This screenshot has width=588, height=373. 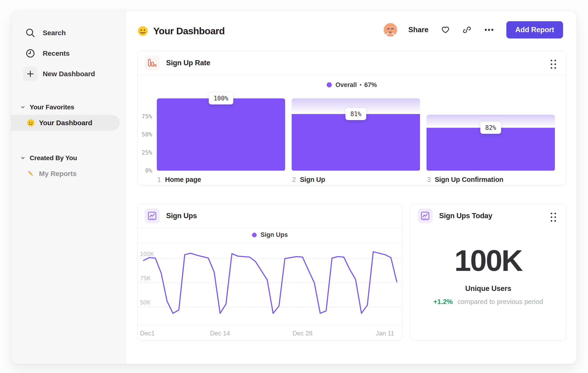 I want to click on search-icon, so click(x=30, y=33).